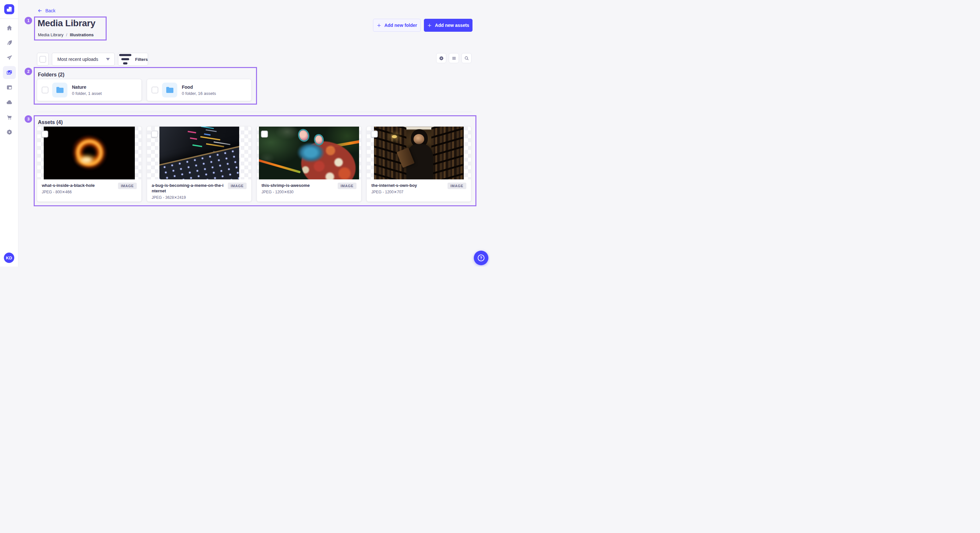  I want to click on help-button: ?, so click(481, 258).